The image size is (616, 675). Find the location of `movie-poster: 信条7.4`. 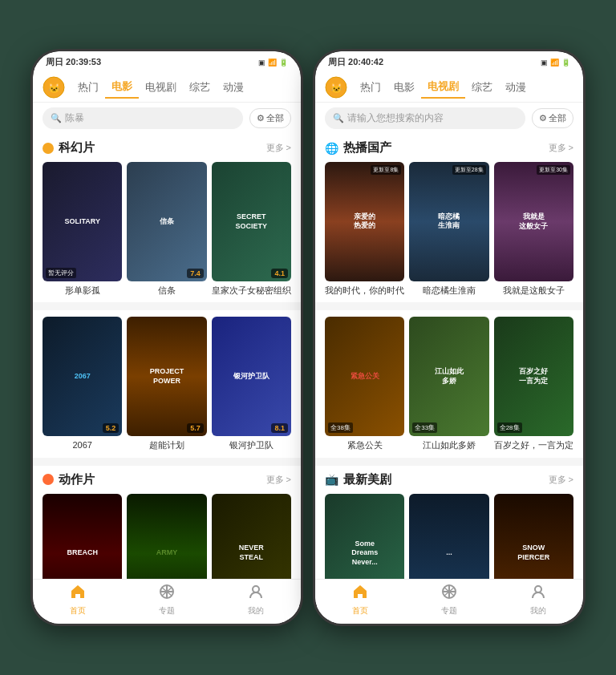

movie-poster: 信条7.4 is located at coordinates (167, 221).